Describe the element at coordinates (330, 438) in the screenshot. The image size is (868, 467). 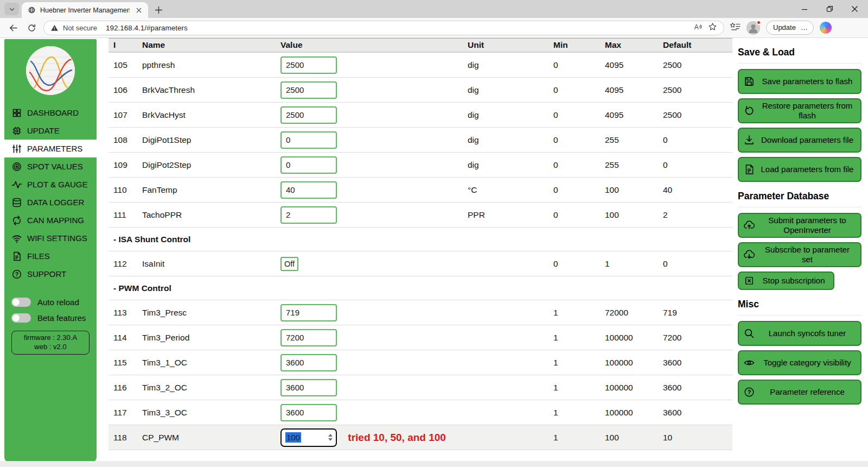
I see `number-spinner` at that location.